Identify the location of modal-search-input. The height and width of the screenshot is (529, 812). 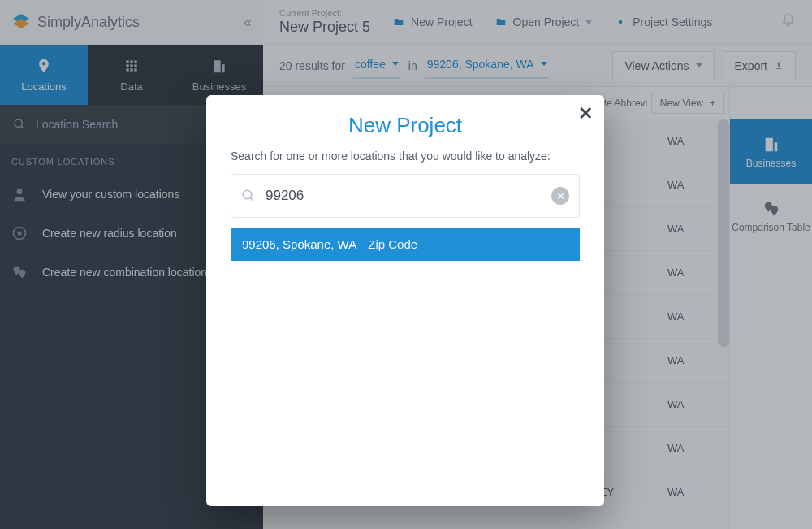
(404, 196).